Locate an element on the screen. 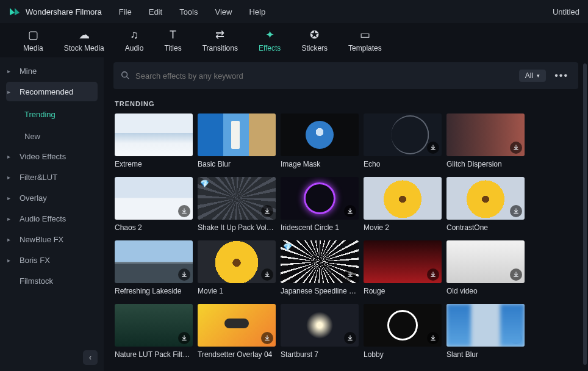  effect-card: Startburst 7 is located at coordinates (320, 331).